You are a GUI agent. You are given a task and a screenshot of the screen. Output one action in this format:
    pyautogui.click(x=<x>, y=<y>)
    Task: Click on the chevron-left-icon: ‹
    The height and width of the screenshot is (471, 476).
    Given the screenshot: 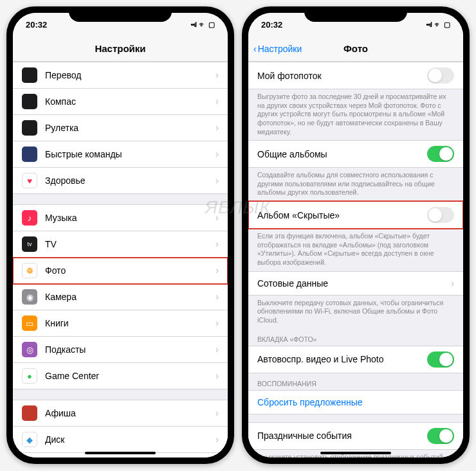 What is the action you would take?
    pyautogui.click(x=255, y=49)
    